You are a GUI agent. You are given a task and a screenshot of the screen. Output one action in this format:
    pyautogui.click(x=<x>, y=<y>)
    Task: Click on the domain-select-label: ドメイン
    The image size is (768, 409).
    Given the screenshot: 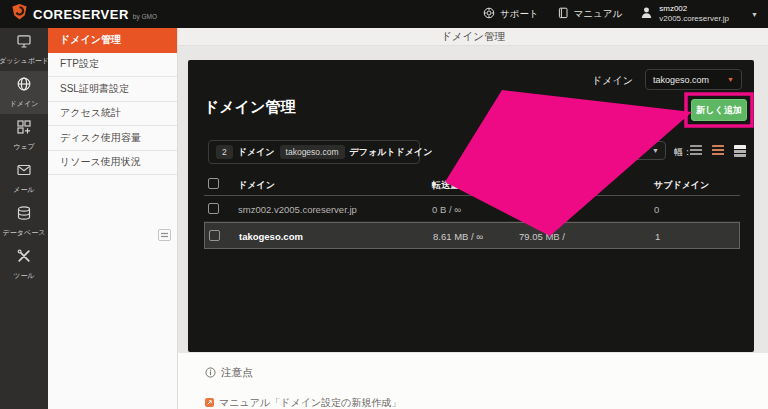 What is the action you would take?
    pyautogui.click(x=606, y=81)
    